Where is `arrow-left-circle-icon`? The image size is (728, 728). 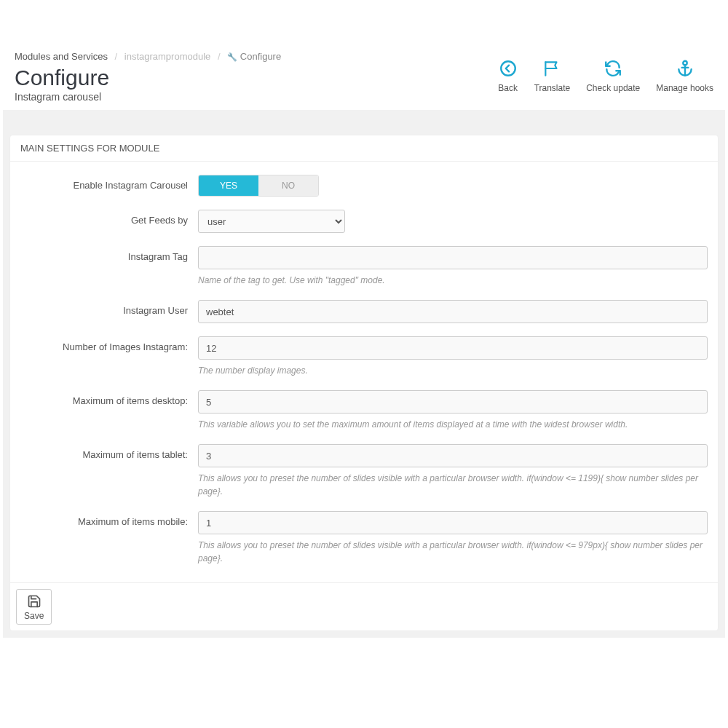 arrow-left-circle-icon is located at coordinates (508, 68).